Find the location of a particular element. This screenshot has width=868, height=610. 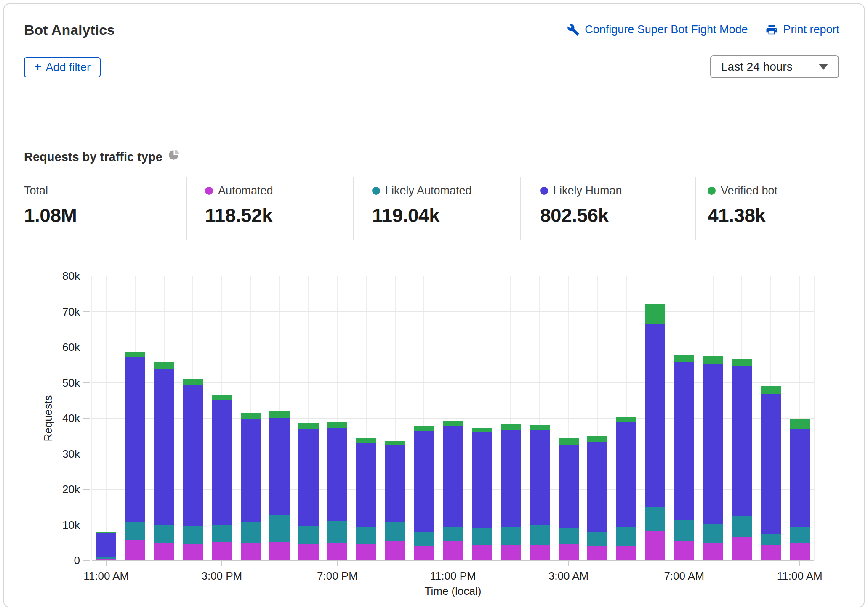

stat-likely-human: Likely Human 802.56k is located at coordinates (581, 205).